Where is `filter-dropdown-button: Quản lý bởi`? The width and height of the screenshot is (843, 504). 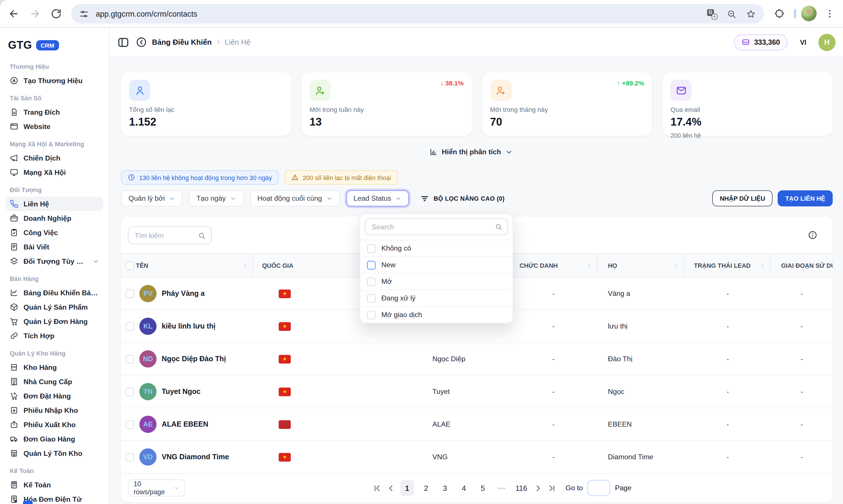 filter-dropdown-button: Quản lý bởi is located at coordinates (152, 198).